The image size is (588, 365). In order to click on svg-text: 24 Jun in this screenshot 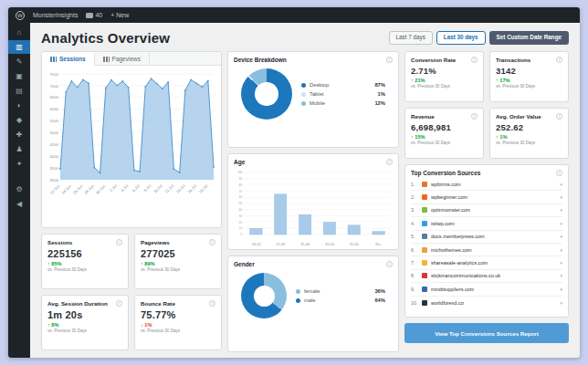, I will do `click(66, 190)`.